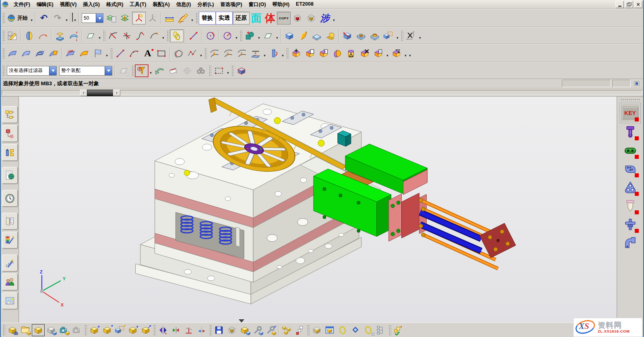 Image resolution: width=644 pixels, height=337 pixels. I want to click on menu-insert: 插入(S), so click(91, 5).